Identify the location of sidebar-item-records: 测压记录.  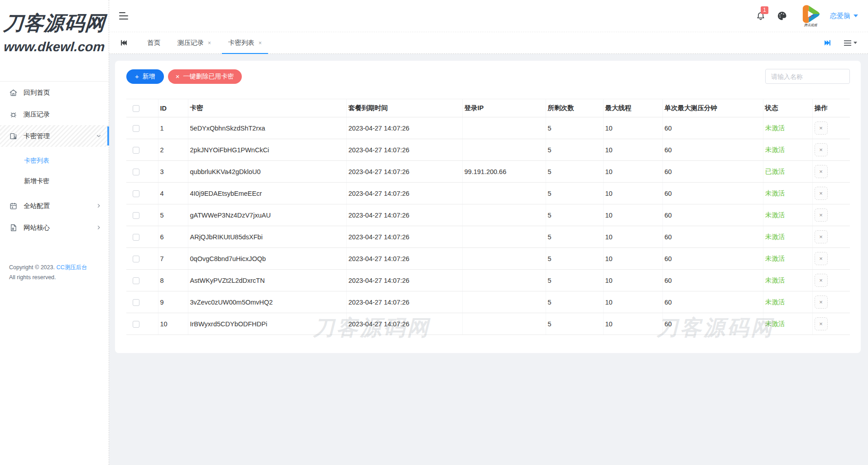
(54, 114).